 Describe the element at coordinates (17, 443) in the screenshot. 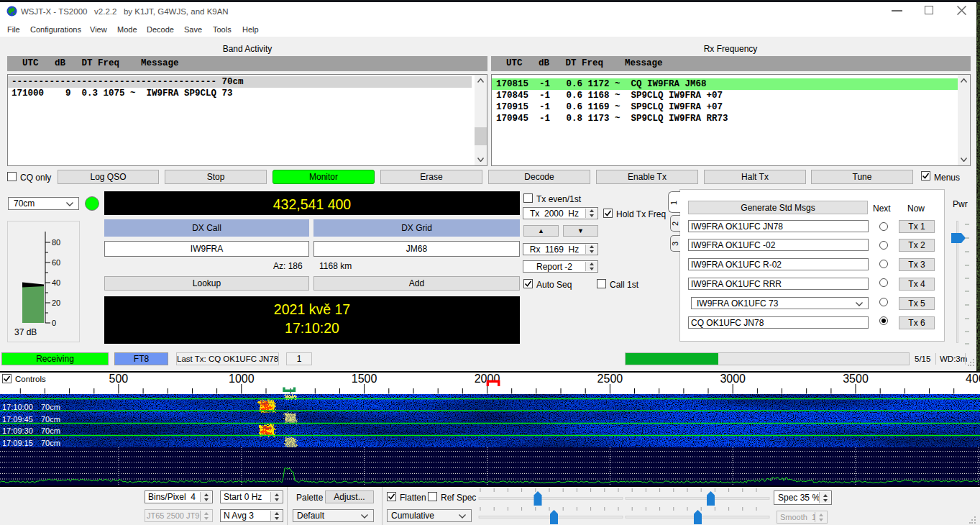

I see `svg-text: 17:09:15` at that location.